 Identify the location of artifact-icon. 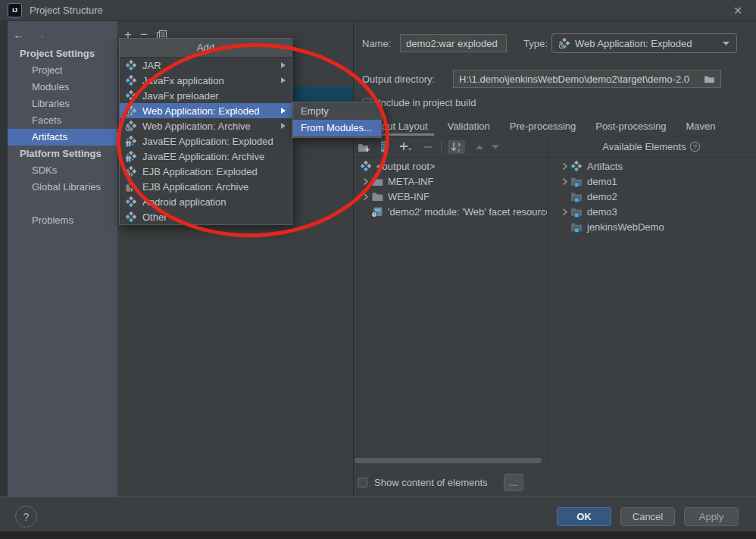
(576, 166).